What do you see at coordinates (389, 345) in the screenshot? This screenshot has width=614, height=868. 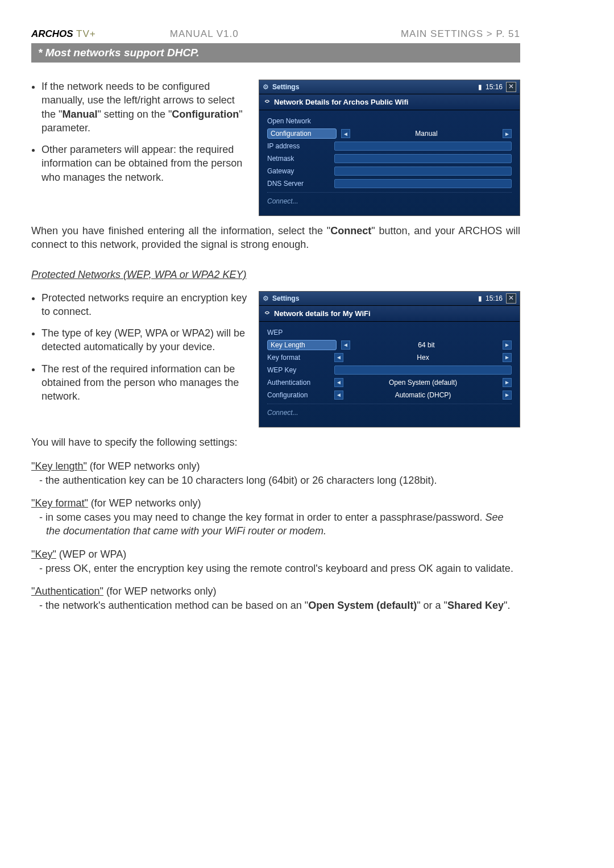 I see `setting-row: Key Length◄64 bit►` at bounding box center [389, 345].